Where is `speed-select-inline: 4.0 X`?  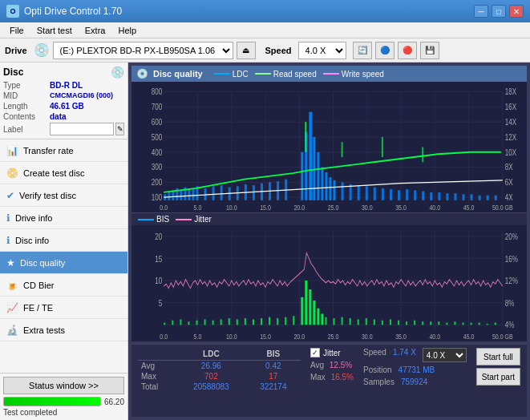 speed-select-inline: 4.0 X is located at coordinates (444, 355).